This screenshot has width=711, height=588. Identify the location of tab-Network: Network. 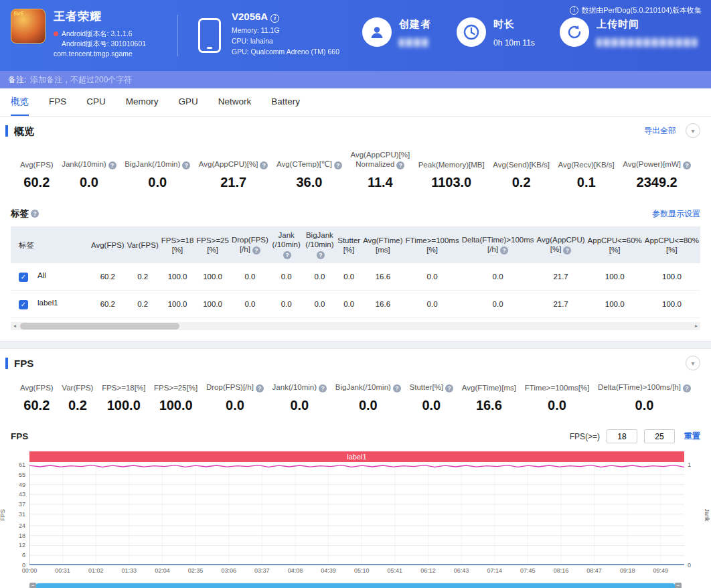
(235, 102).